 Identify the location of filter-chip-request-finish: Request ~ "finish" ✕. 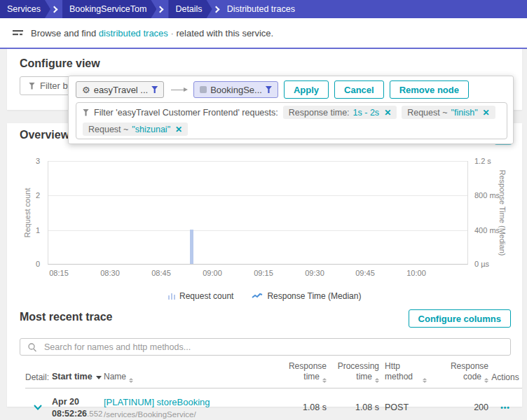
(449, 112).